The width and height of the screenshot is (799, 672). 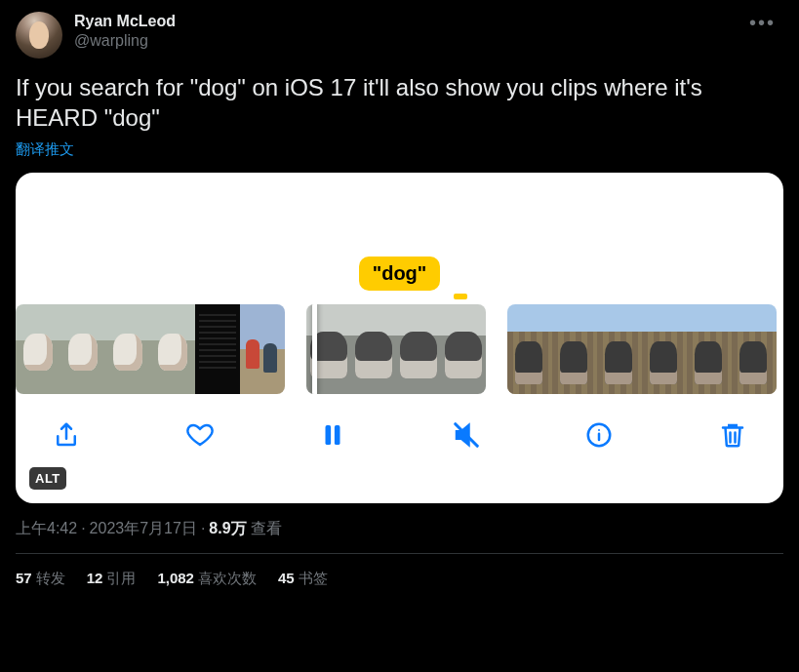 What do you see at coordinates (39, 35) in the screenshot?
I see `avatar` at bounding box center [39, 35].